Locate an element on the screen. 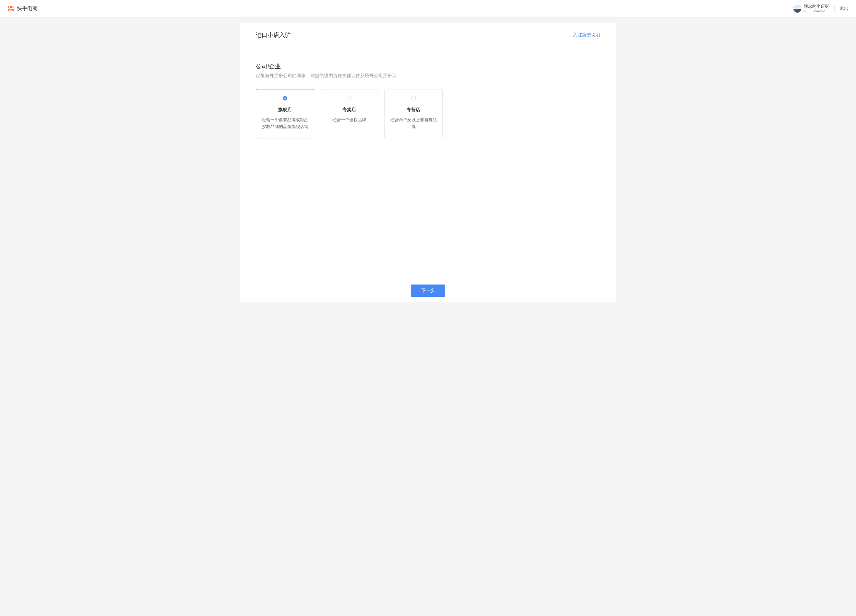 Image resolution: width=856 pixels, height=616 pixels. kuaishou-logo-icon is located at coordinates (11, 9).